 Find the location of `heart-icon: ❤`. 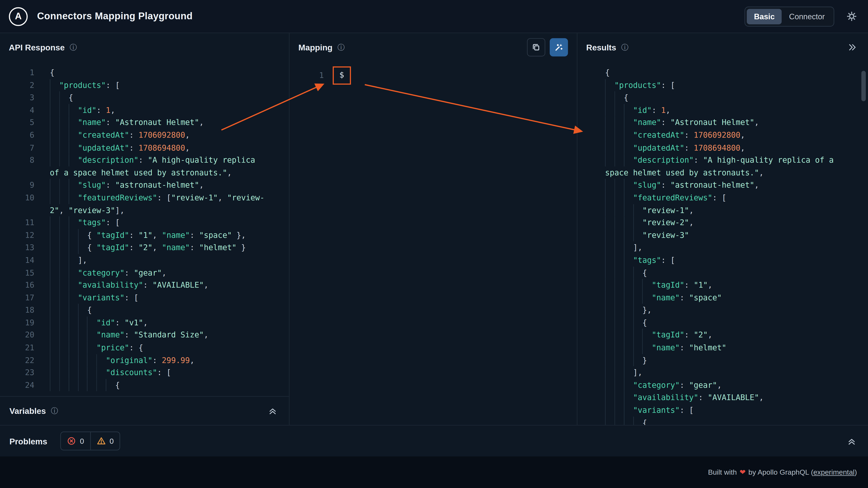

heart-icon: ❤ is located at coordinates (743, 472).